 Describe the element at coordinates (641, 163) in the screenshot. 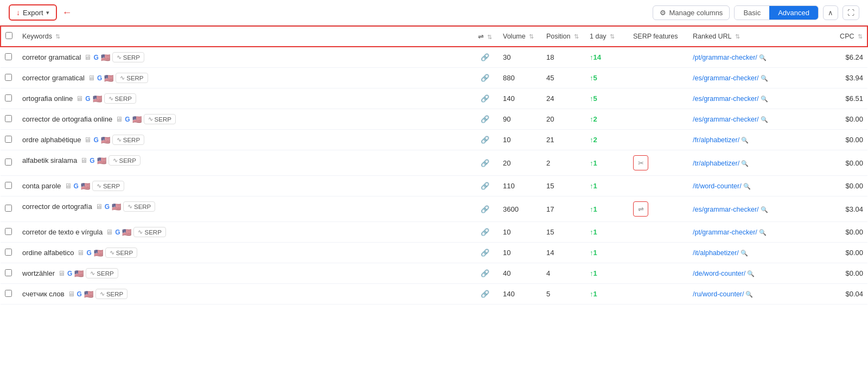

I see `scissors-icon: ✂` at that location.